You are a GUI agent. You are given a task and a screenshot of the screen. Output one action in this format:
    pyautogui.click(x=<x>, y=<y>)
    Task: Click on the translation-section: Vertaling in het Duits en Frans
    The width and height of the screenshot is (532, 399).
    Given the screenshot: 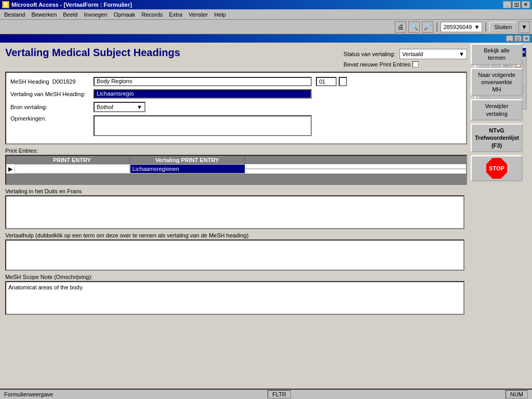 What is the action you would take?
    pyautogui.click(x=235, y=209)
    